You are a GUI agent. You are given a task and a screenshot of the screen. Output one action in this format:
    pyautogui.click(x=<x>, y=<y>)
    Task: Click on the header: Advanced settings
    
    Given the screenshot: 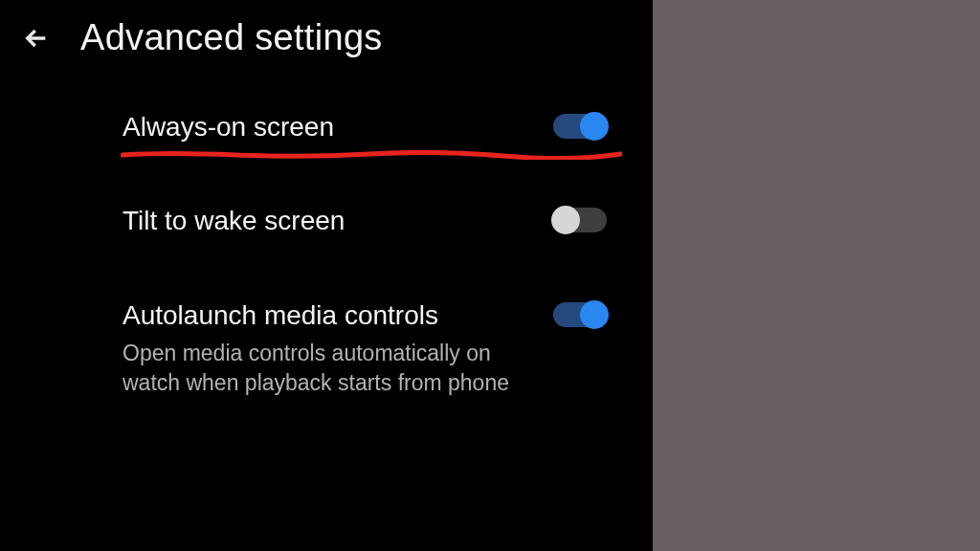 What is the action you would take?
    pyautogui.click(x=326, y=36)
    